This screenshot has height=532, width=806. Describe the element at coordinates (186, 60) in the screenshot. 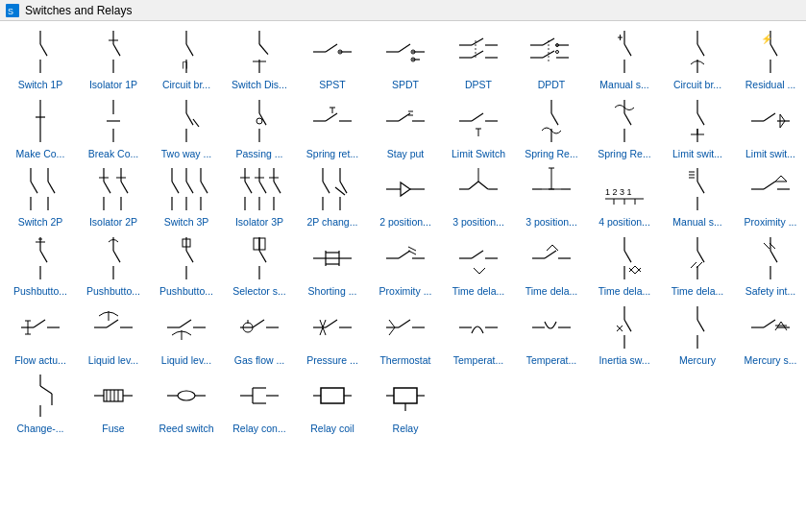

I see `symbol-cell: ∏ Circuit br...` at that location.